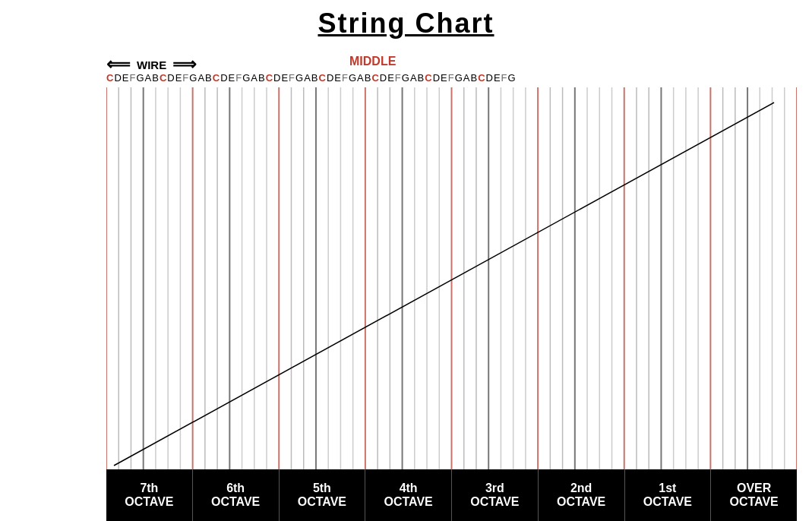  What do you see at coordinates (322, 488) in the screenshot?
I see `octave-number: 5th` at bounding box center [322, 488].